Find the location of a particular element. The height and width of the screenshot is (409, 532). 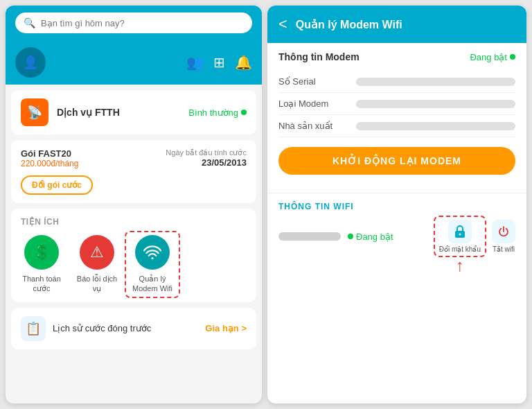

avatar-icon: 👤 is located at coordinates (30, 62).